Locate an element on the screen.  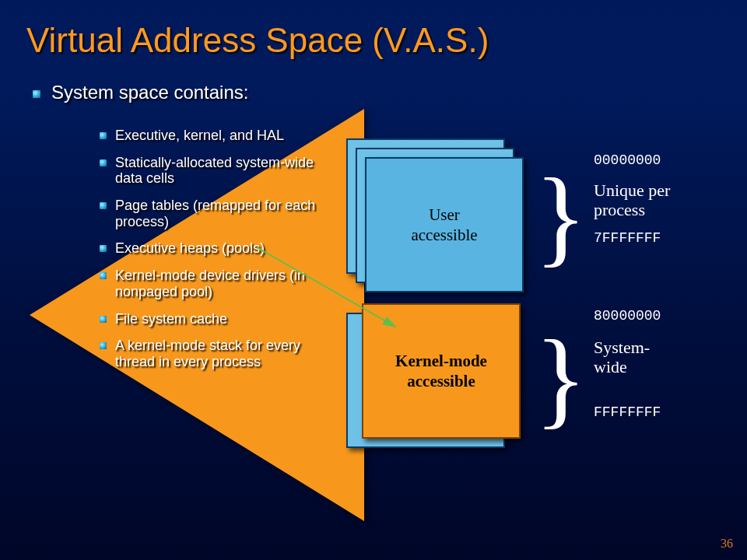
bullet-item: Page tables (remapped for each process) is located at coordinates (224, 213).